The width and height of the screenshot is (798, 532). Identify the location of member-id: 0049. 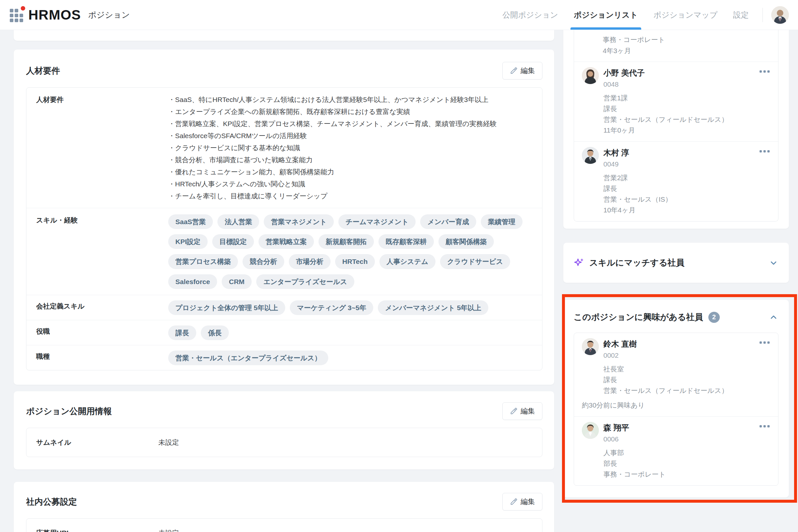
(637, 164).